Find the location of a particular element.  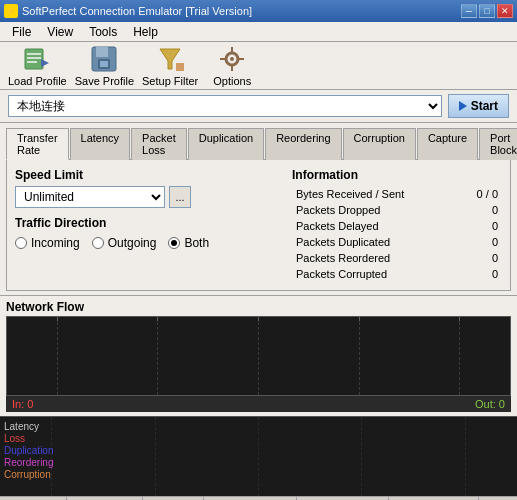

tab-duplication: Duplication is located at coordinates (226, 144).